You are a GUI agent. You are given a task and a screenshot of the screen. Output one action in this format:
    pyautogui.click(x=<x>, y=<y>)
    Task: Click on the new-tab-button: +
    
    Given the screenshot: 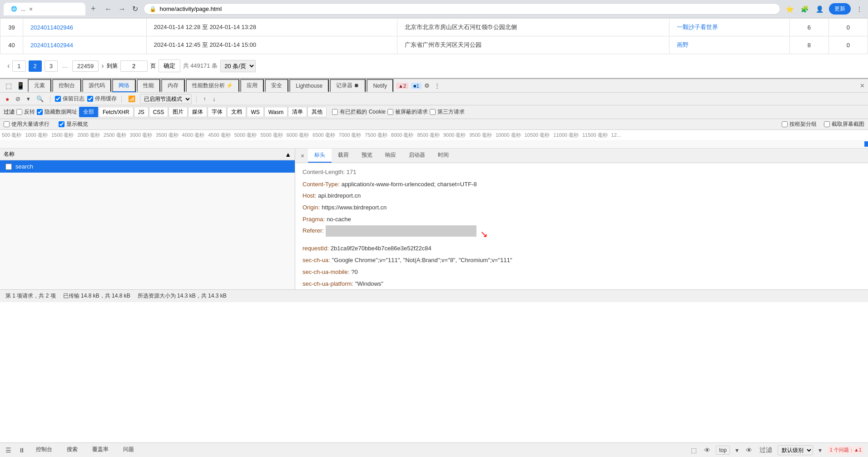 What is the action you would take?
    pyautogui.click(x=94, y=9)
    